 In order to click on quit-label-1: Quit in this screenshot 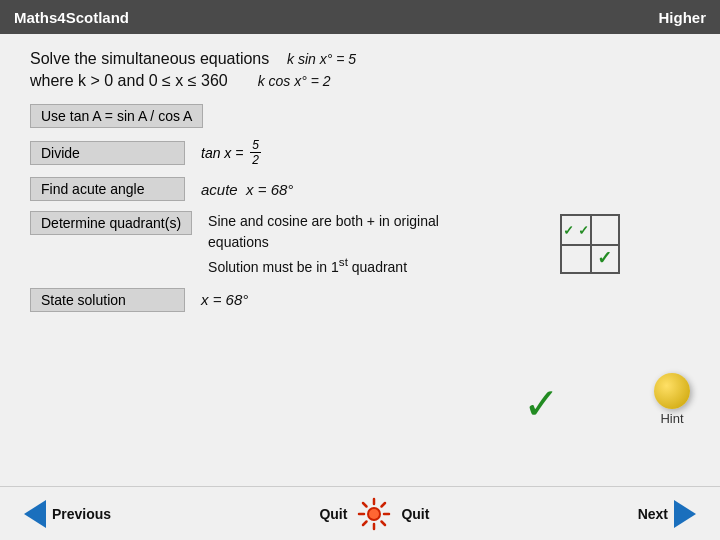, I will do `click(333, 514)`.